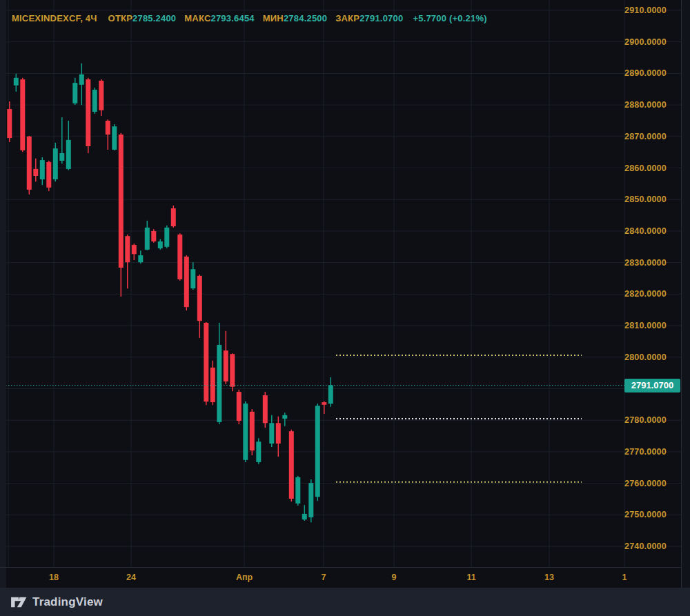 The width and height of the screenshot is (690, 616). I want to click on ohlc-open: ОТКР2785.2400, so click(142, 18).